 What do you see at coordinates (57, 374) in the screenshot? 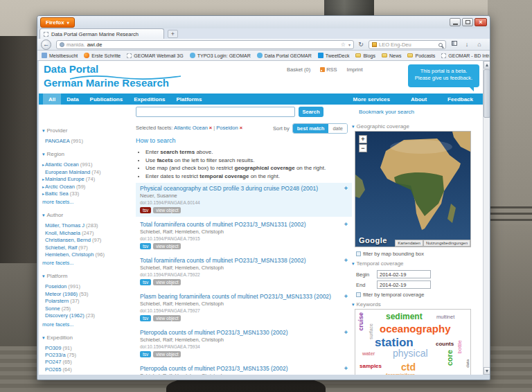
I see `facet-link: PO202/1c` at bounding box center [57, 374].